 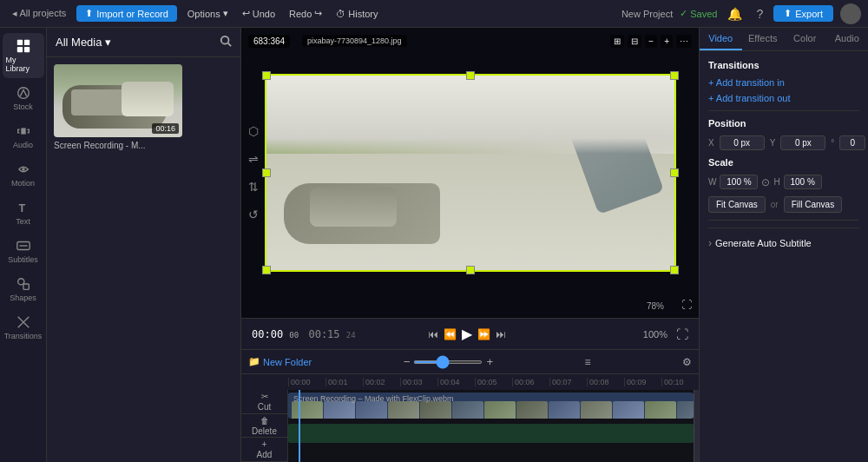 I want to click on handle-left-mid, so click(x=266, y=173).